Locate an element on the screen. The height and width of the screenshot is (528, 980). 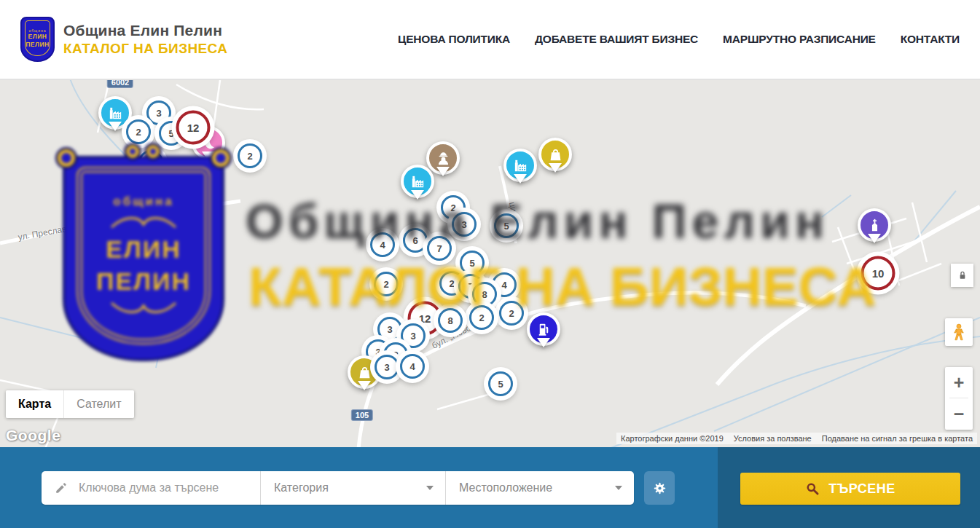
map-pin-marker-fuel is located at coordinates (544, 329).